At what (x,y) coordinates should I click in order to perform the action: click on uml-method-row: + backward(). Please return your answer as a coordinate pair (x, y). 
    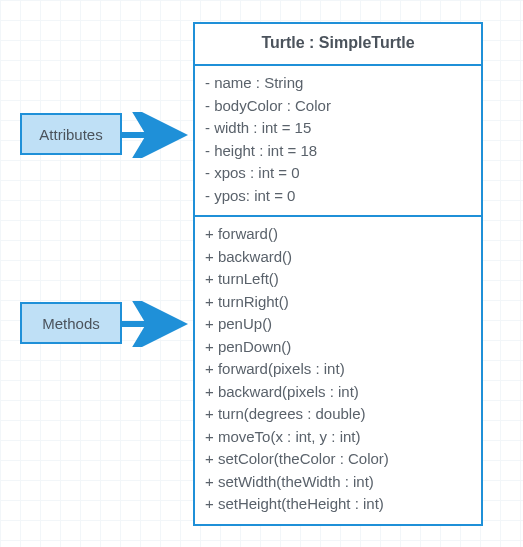
    Looking at the image, I should click on (338, 258).